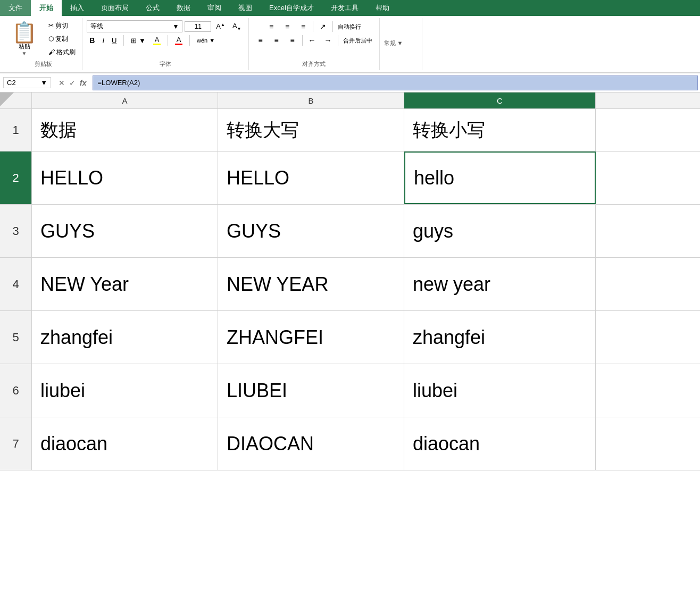 The image size is (700, 589). What do you see at coordinates (323, 27) in the screenshot?
I see `rotate-text: ↗` at bounding box center [323, 27].